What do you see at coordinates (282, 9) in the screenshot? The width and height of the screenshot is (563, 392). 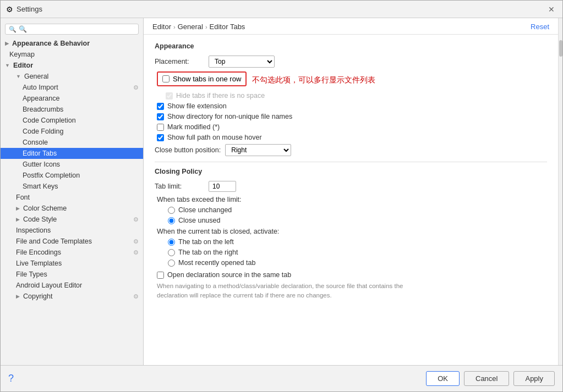 I see `title-bar: ⚙ Settings ✕` at bounding box center [282, 9].